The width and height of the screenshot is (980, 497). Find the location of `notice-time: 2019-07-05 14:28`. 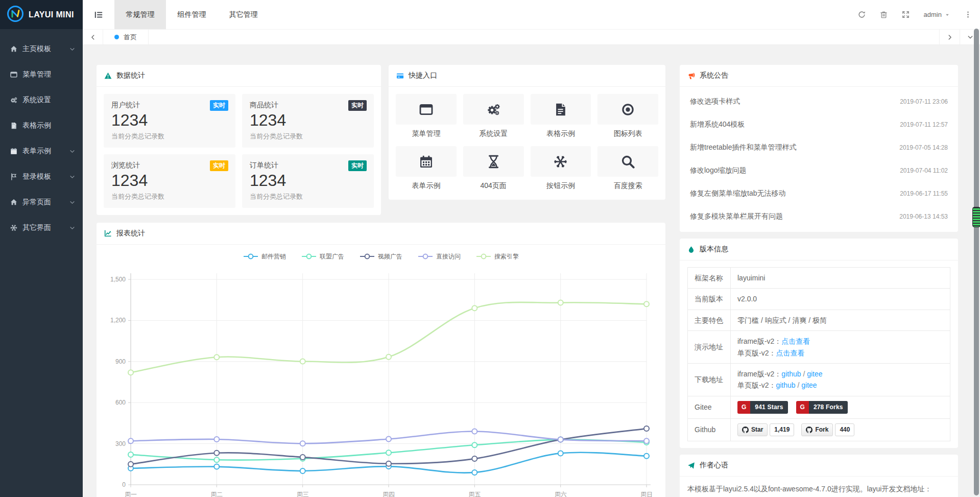

notice-time: 2019-07-05 14:28 is located at coordinates (923, 148).